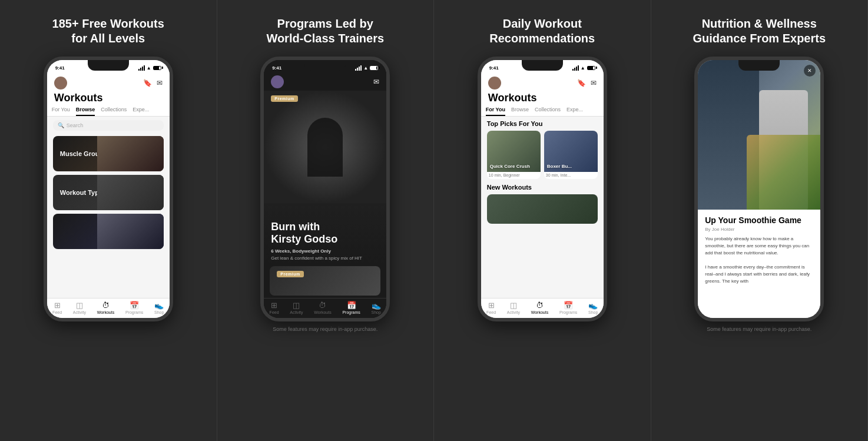 The width and height of the screenshot is (868, 441). Describe the element at coordinates (571, 155) in the screenshot. I see `workout-card-2: Boxer Bu... 30 min, Inte...` at that location.